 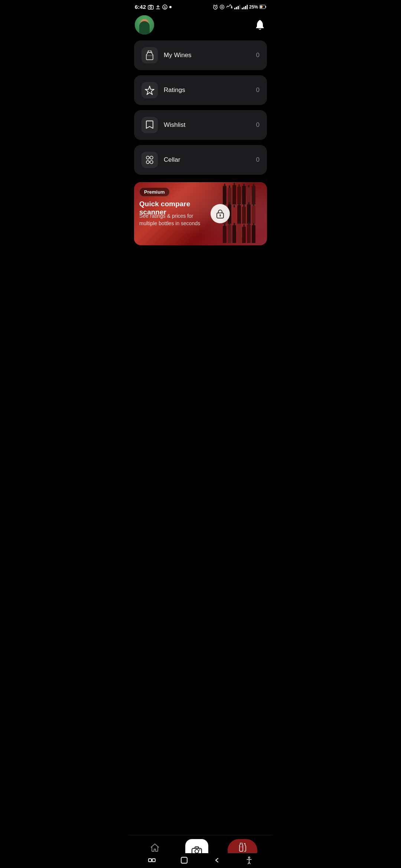 I want to click on my-wines-label: My Wines, so click(x=177, y=55).